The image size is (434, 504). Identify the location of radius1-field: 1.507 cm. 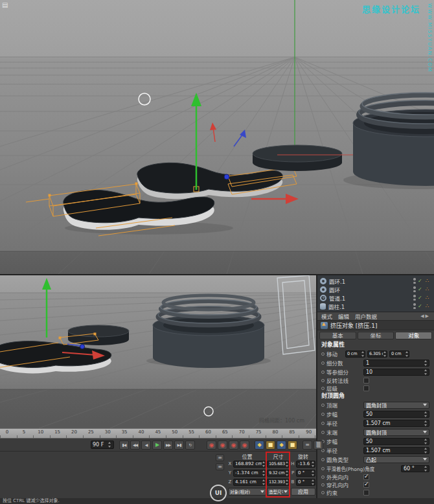
(396, 424).